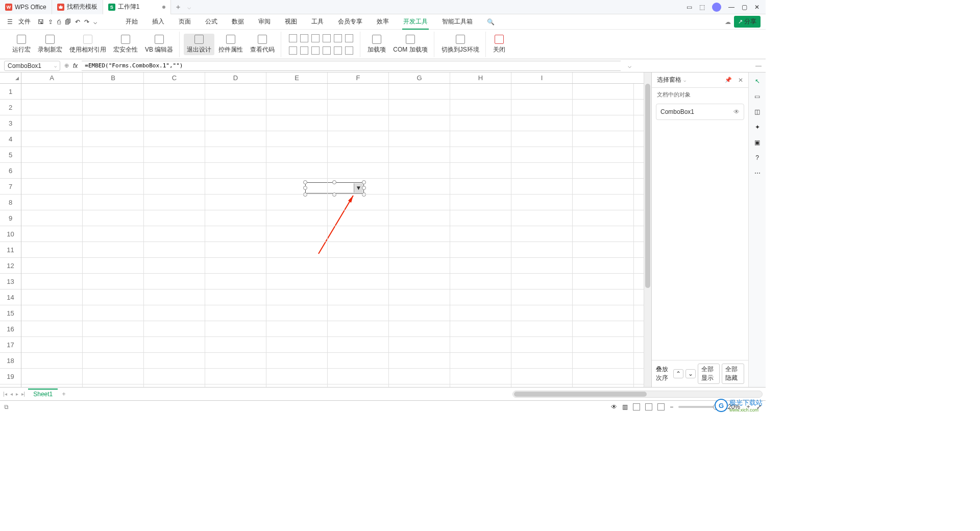  I want to click on row-header: 1, so click(10, 92).